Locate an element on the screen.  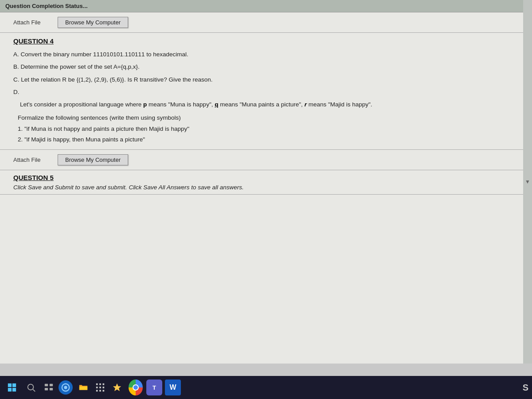
teams-button: T is located at coordinates (154, 387).